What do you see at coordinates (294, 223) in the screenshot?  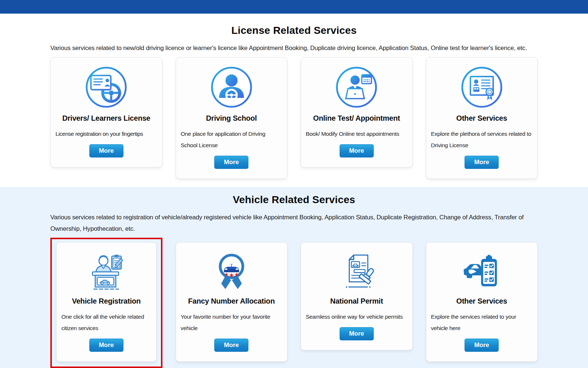 I see `section-subtitle-vehicle: Various services related to registration…` at bounding box center [294, 223].